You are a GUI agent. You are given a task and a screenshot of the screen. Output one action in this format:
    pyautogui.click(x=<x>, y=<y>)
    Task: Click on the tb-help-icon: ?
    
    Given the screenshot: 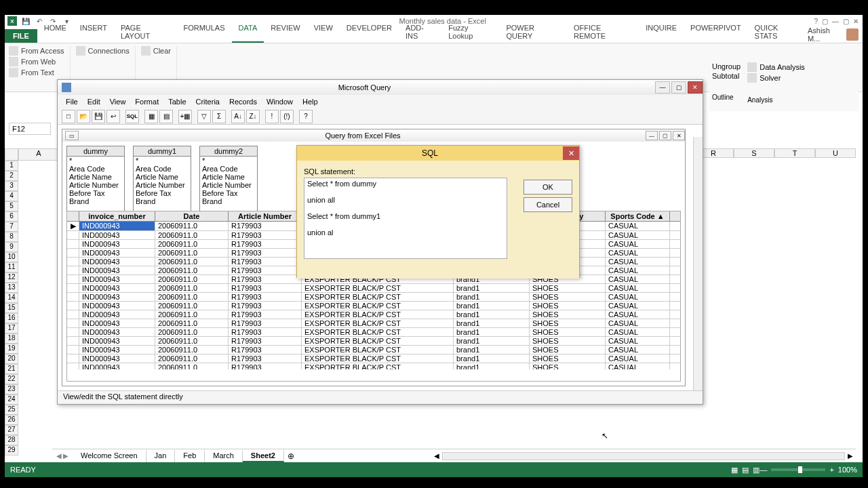 What is the action you would take?
    pyautogui.click(x=306, y=117)
    